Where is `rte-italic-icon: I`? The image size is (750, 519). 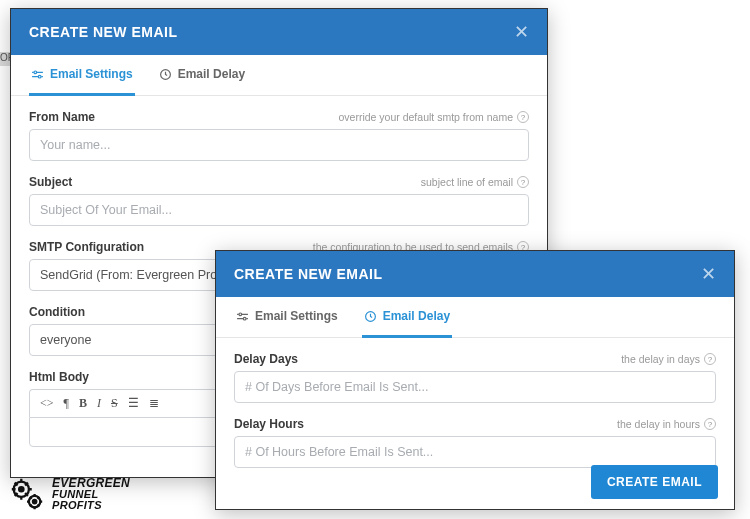
rte-italic-icon: I is located at coordinates (99, 404).